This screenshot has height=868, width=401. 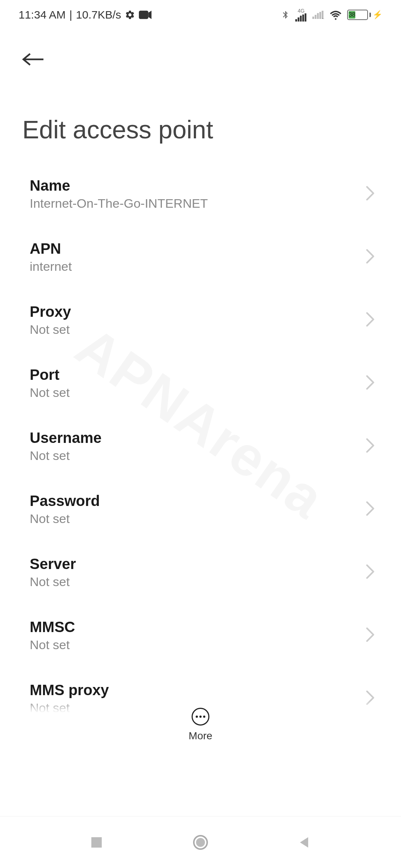 I want to click on setting-username: Username Not set, so click(x=200, y=446).